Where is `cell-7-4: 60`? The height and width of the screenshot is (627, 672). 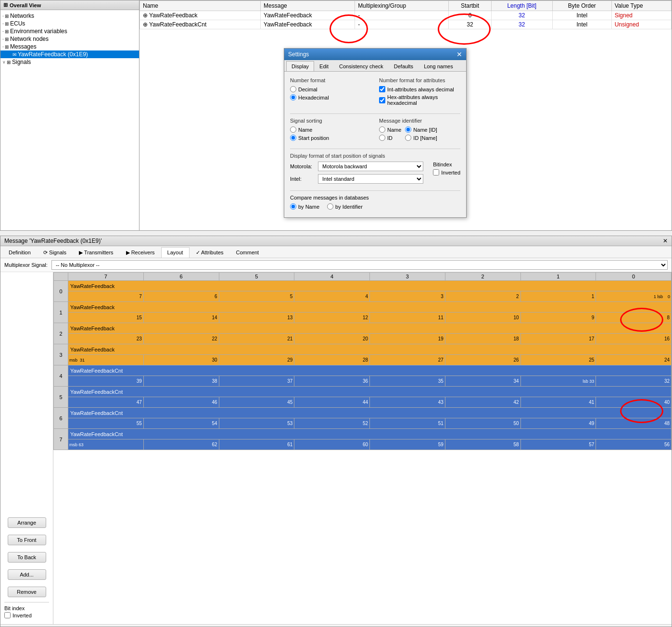
cell-7-4: 60 is located at coordinates (332, 445).